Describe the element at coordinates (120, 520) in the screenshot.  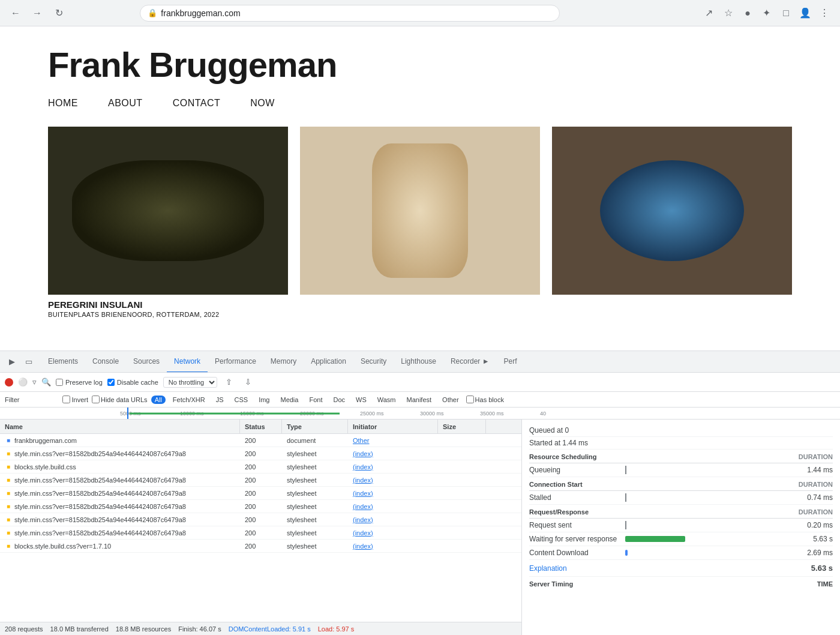
I see `row-name: ■style.min.css?ver=81582bdb254a94e446442…` at that location.